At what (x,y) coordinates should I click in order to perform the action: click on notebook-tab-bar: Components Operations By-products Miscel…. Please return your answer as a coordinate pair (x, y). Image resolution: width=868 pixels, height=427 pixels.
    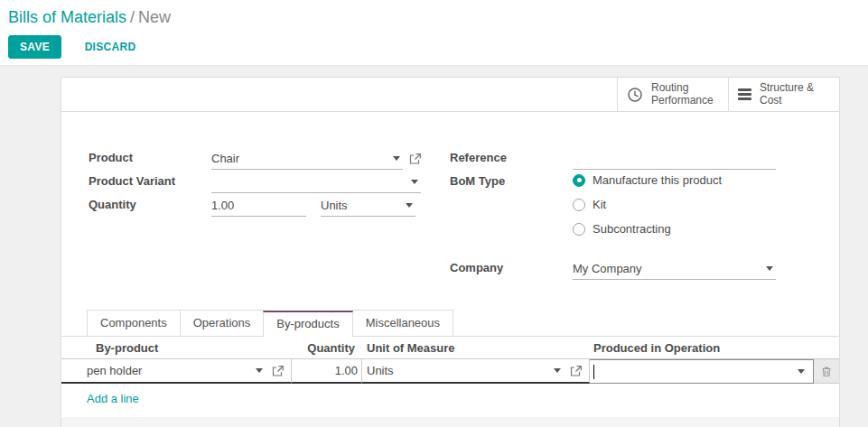
    Looking at the image, I should click on (450, 323).